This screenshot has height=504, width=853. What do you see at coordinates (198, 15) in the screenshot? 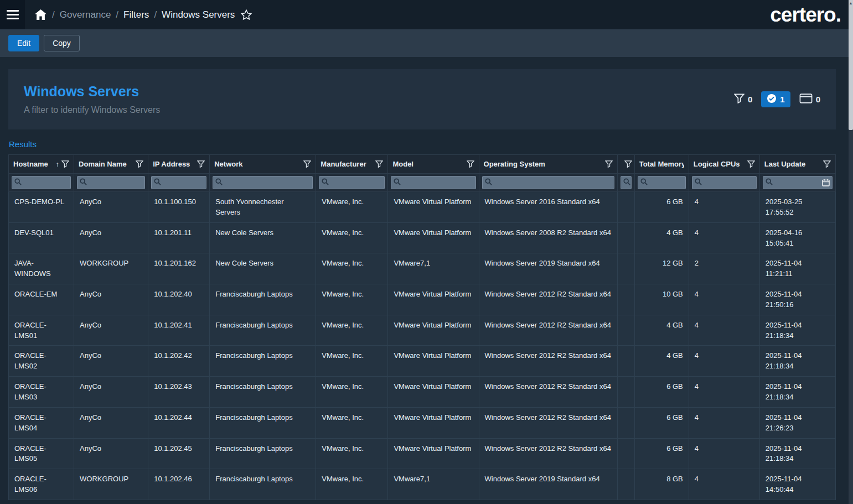
I see `breadcrumb-current-page: Windows Servers` at bounding box center [198, 15].